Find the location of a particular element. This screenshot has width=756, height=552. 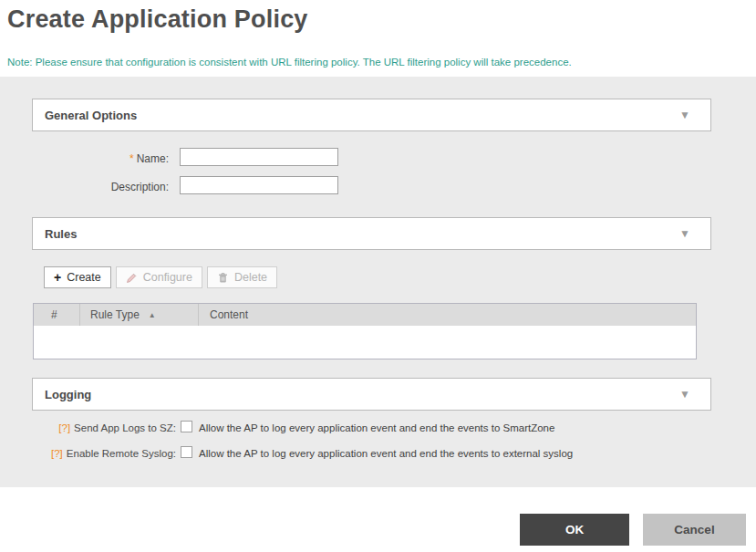

enable-remote-syslog-description: Allow the AP to log every application ev… is located at coordinates (386, 453).